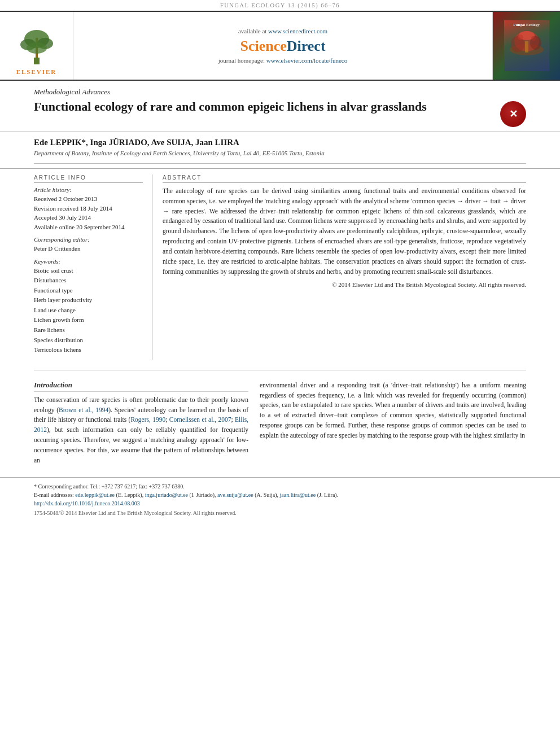  What do you see at coordinates (263, 46) in the screenshot?
I see `science-text: Science` at bounding box center [263, 46].